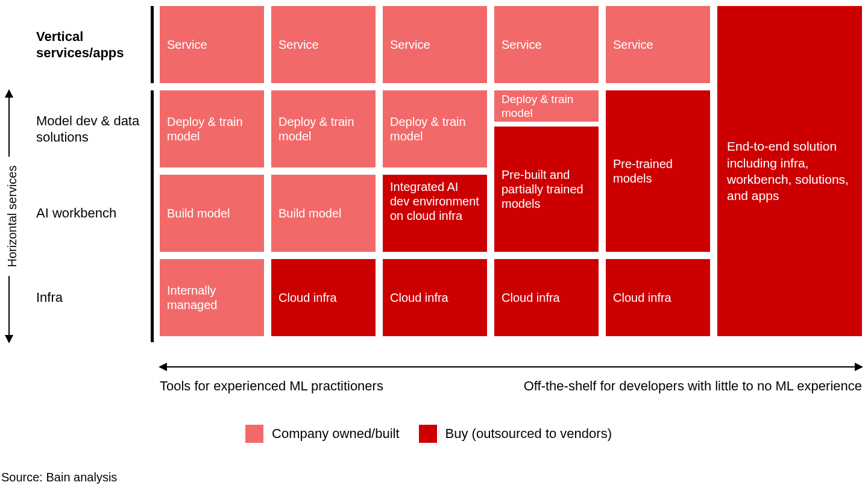  I want to click on legend-label-build: Company owned/built, so click(336, 434).